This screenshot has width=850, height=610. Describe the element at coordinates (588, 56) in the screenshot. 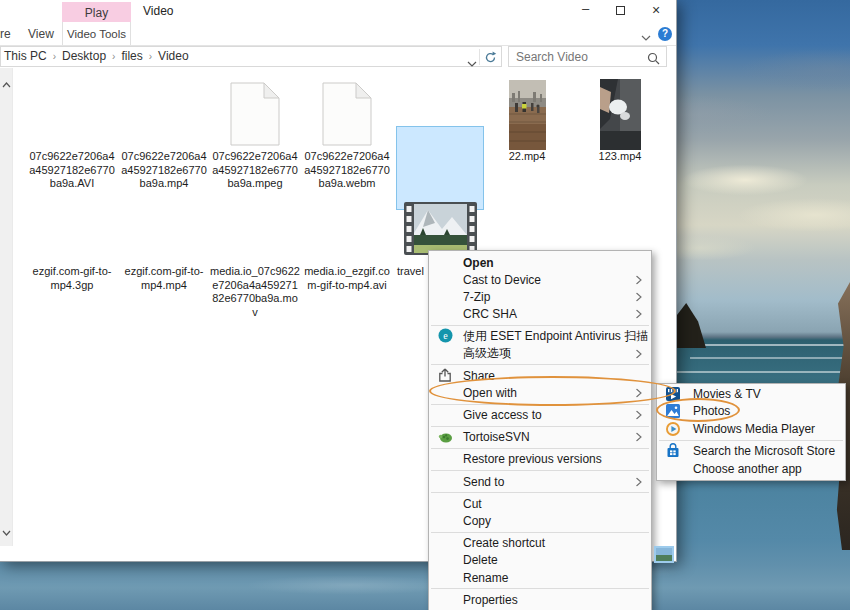

I see `search-box` at that location.